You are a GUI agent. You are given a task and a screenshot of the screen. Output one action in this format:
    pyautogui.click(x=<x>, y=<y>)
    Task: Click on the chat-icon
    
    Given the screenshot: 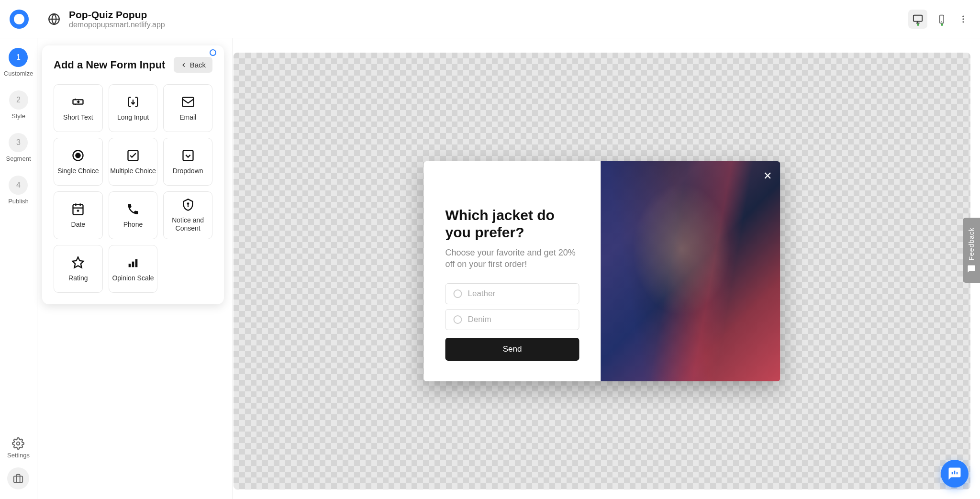 What is the action you would take?
    pyautogui.click(x=971, y=269)
    